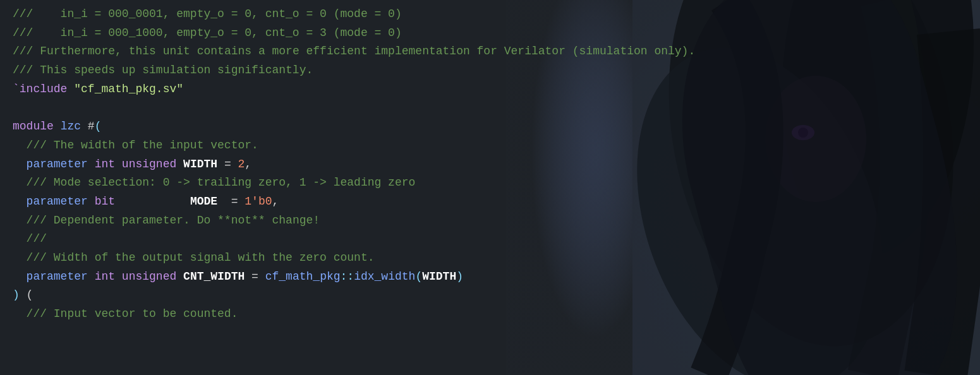  Describe the element at coordinates (303, 277) in the screenshot. I see `code-token: cf_math_pkg` at that location.